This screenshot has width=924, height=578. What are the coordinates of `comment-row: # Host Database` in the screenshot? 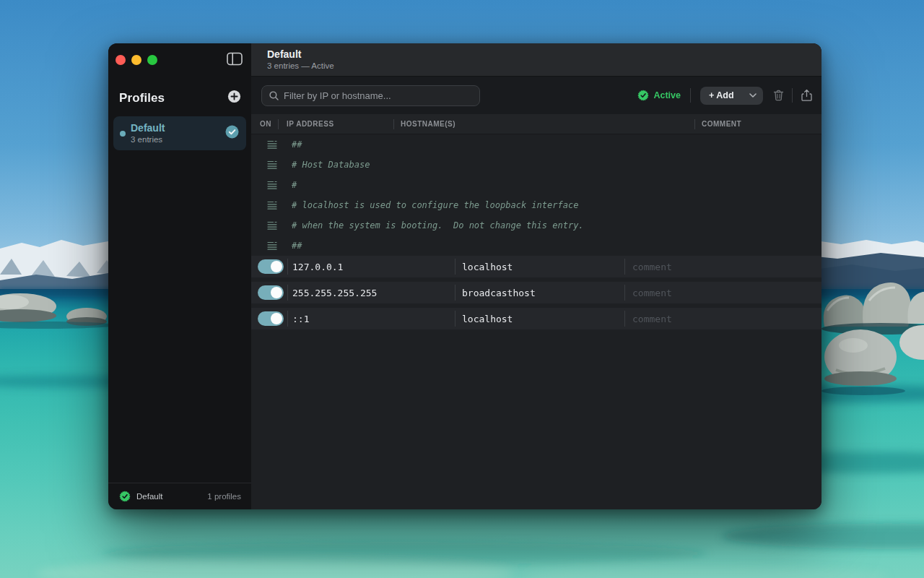 It's located at (536, 165).